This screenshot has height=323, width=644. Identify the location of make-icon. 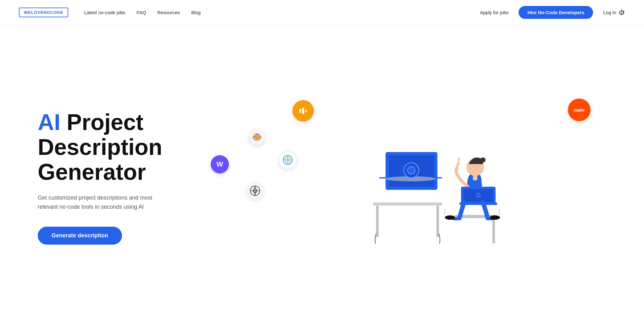
(303, 111).